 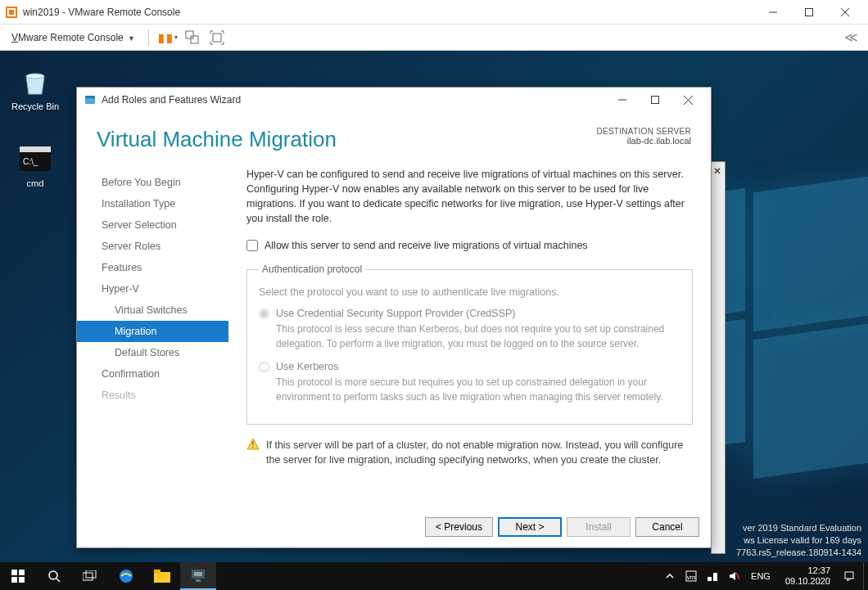 What do you see at coordinates (644, 141) in the screenshot?
I see `destination-server-value: ilab-dc.ilab.local` at bounding box center [644, 141].